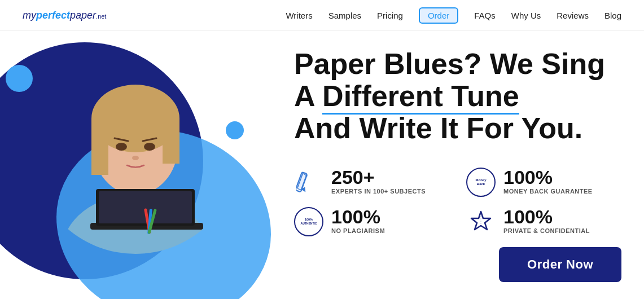 The height and width of the screenshot is (299, 644). I want to click on nav-writers: Writers, so click(299, 16).